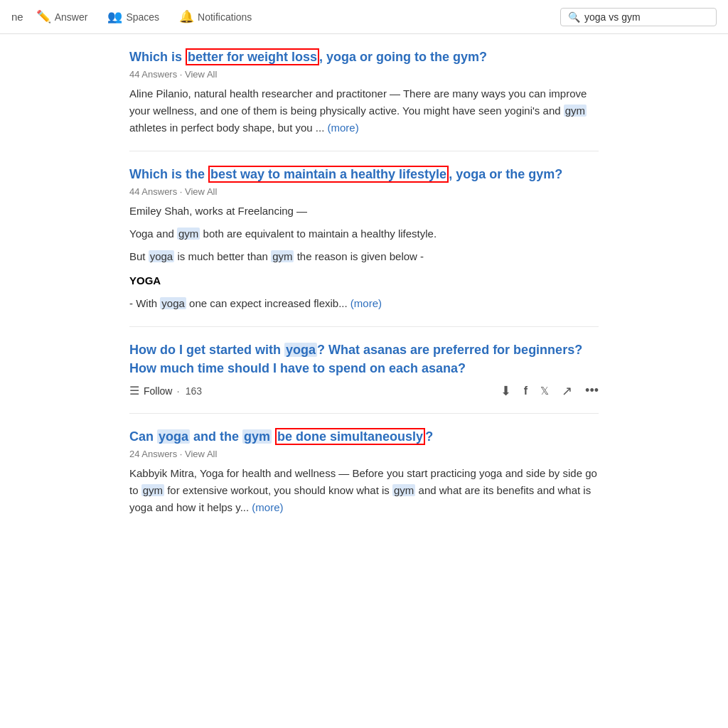  Describe the element at coordinates (364, 211) in the screenshot. I see `snippet-line: Emiley Shah, works at Freelancing —` at that location.